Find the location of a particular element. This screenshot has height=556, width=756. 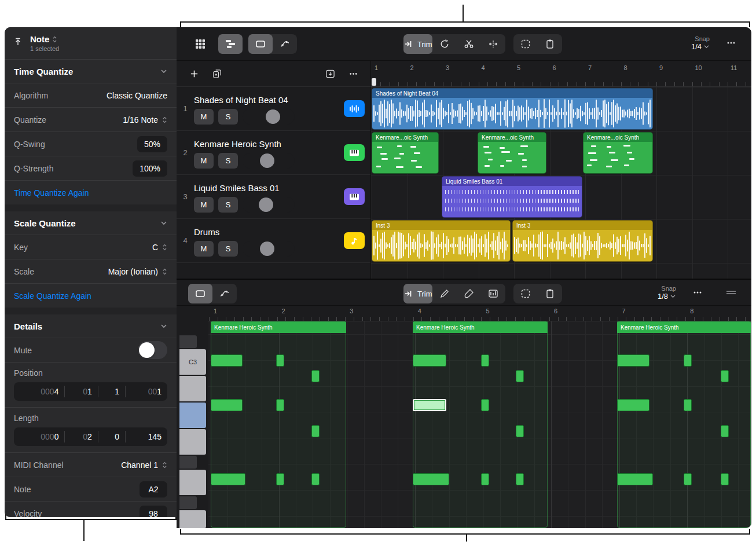

trim-tool-button: Trim is located at coordinates (418, 44).